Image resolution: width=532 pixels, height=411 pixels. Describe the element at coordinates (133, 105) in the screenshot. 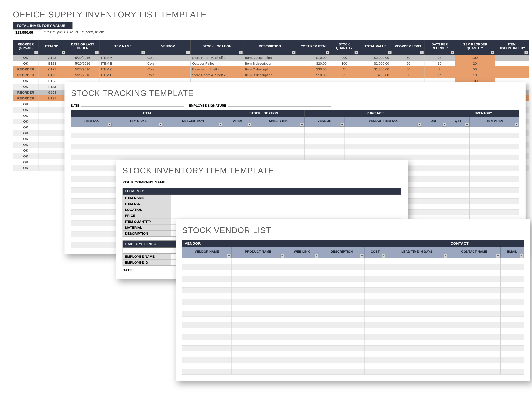

I see `date-input-line` at that location.